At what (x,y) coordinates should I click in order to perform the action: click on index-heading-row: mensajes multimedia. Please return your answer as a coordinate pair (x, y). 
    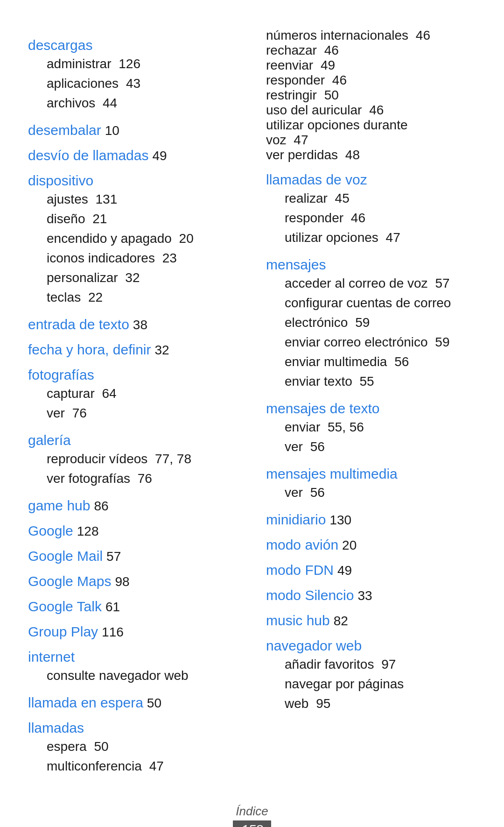
    Looking at the image, I should click on (371, 474).